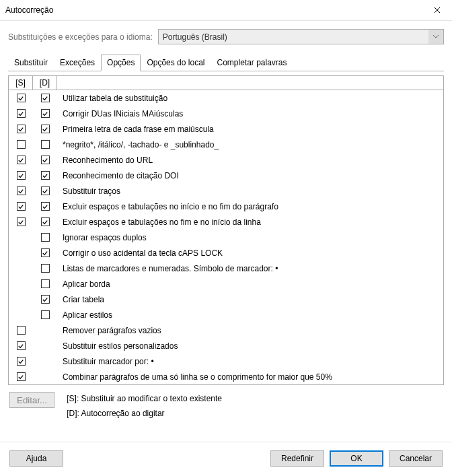  What do you see at coordinates (250, 284) in the screenshot?
I see `option-label: Aplicar borda` at bounding box center [250, 284].